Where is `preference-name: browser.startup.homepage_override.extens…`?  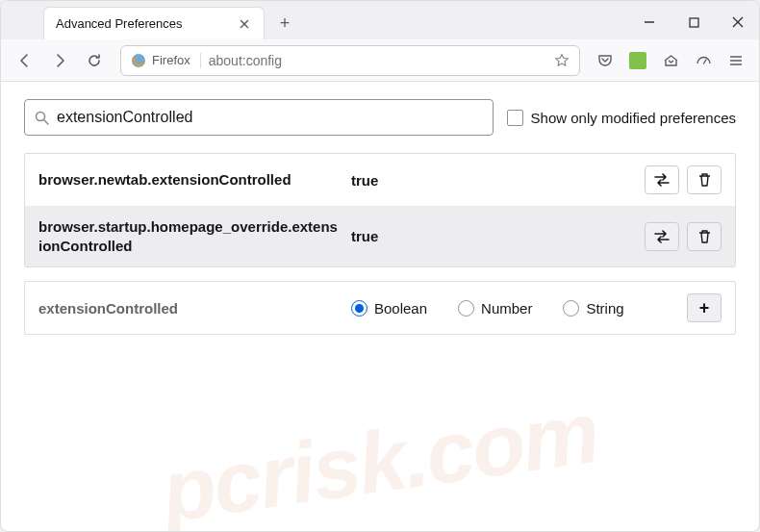
preference-name: browser.startup.homepage_override.extens… is located at coordinates (190, 237).